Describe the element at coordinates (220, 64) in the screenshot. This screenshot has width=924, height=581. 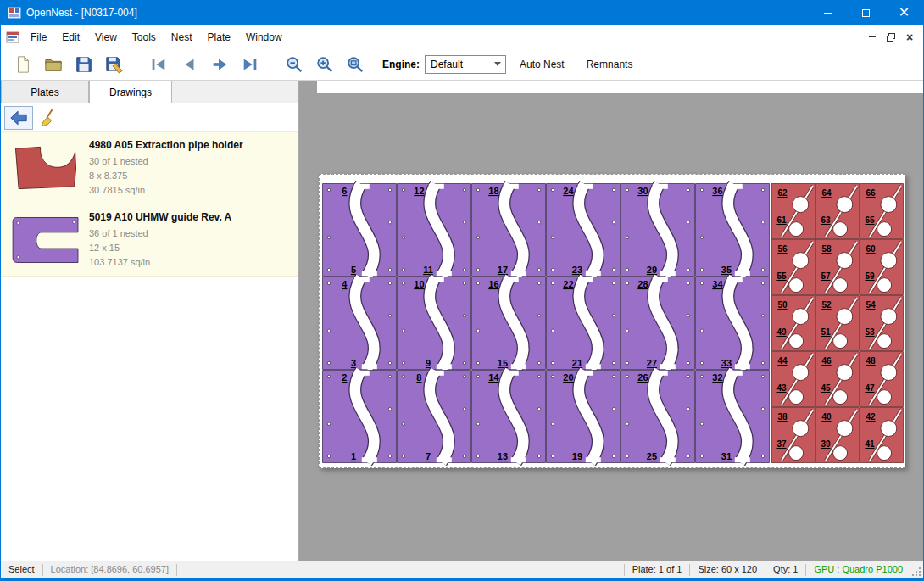
I see `next-plate-button` at that location.